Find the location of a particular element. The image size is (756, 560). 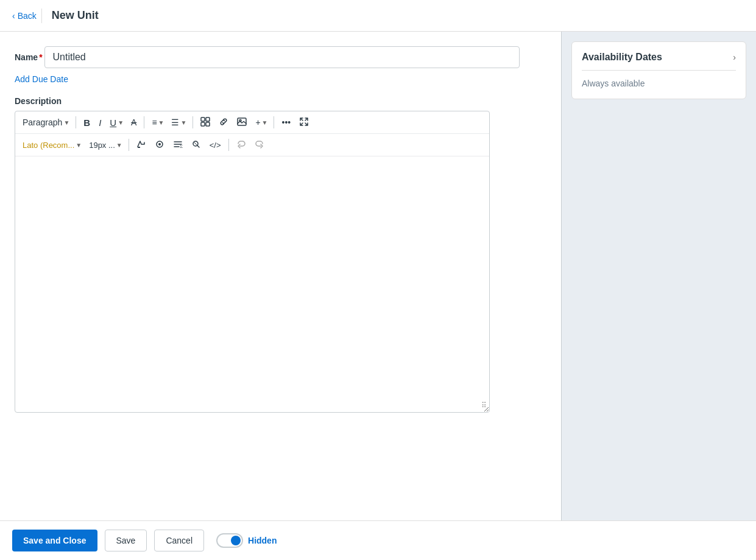

table-icon is located at coordinates (205, 123).